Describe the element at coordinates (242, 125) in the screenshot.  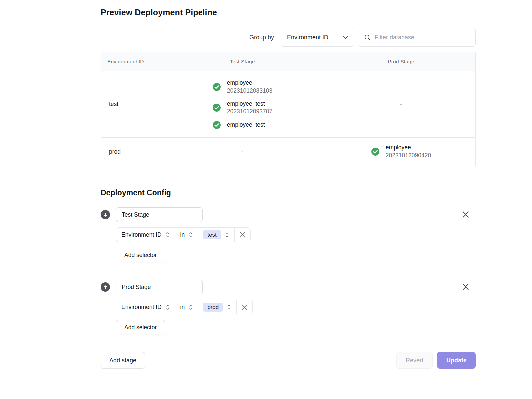
I see `database-item: employee_test` at that location.